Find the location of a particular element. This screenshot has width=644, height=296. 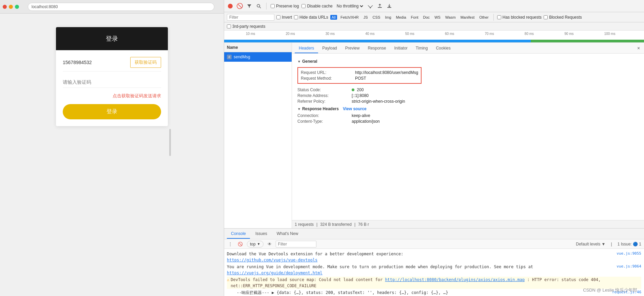

address-bar: localhost:8080 is located at coordinates (121, 7).